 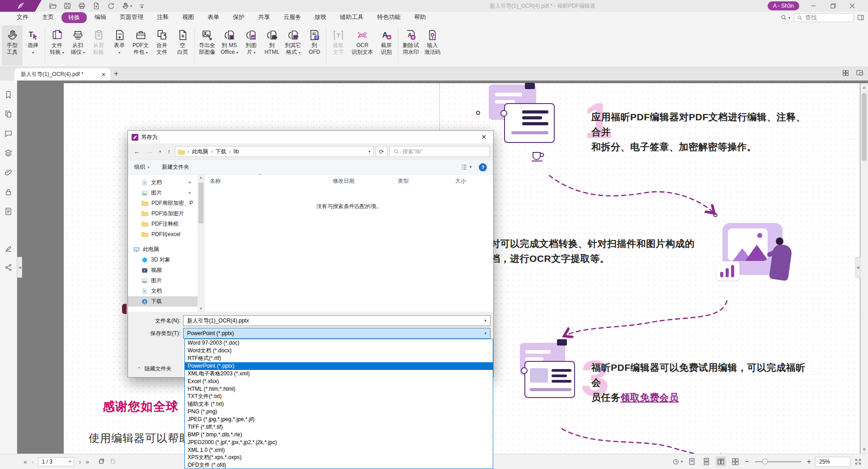 What do you see at coordinates (104, 75) in the screenshot?
I see `tab-close-icon: ✕` at bounding box center [104, 75].